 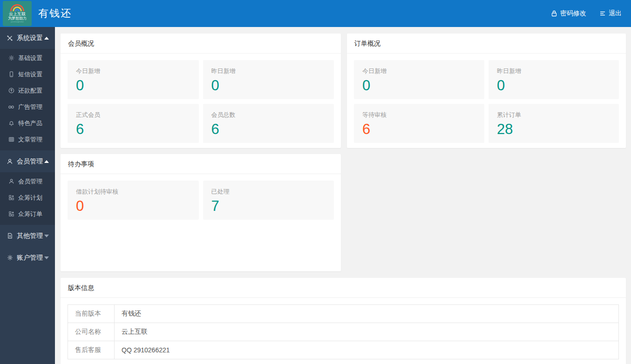 I want to click on circle-arrow-up-icon, so click(x=11, y=91).